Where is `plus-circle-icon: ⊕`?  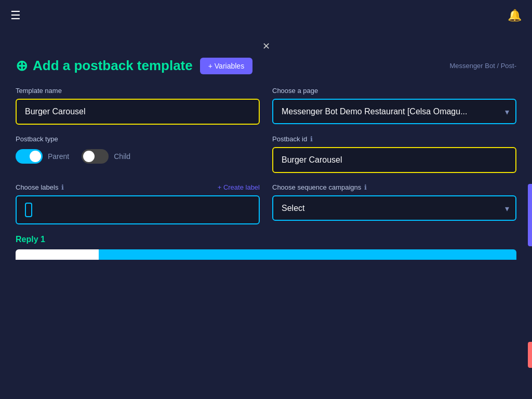
plus-circle-icon: ⊕ is located at coordinates (22, 65).